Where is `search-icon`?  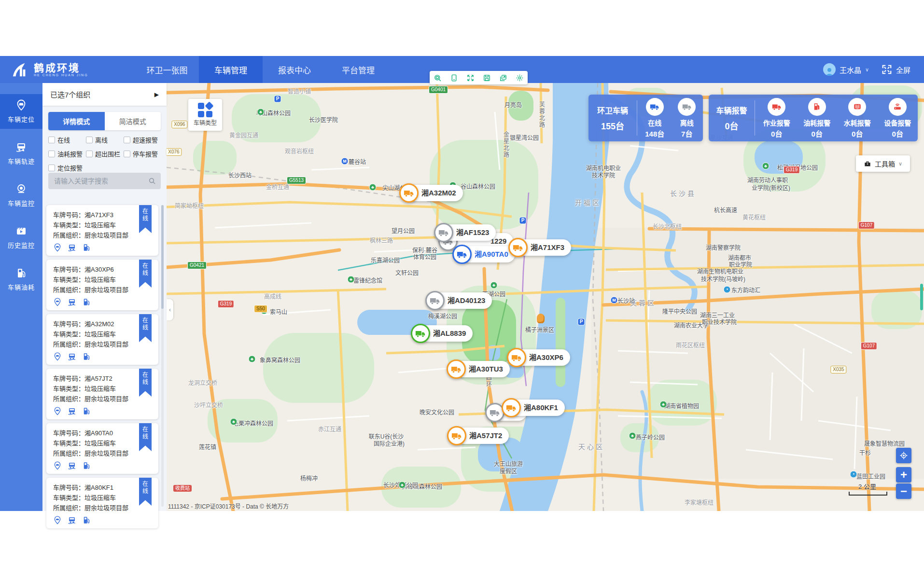
search-icon is located at coordinates (152, 181).